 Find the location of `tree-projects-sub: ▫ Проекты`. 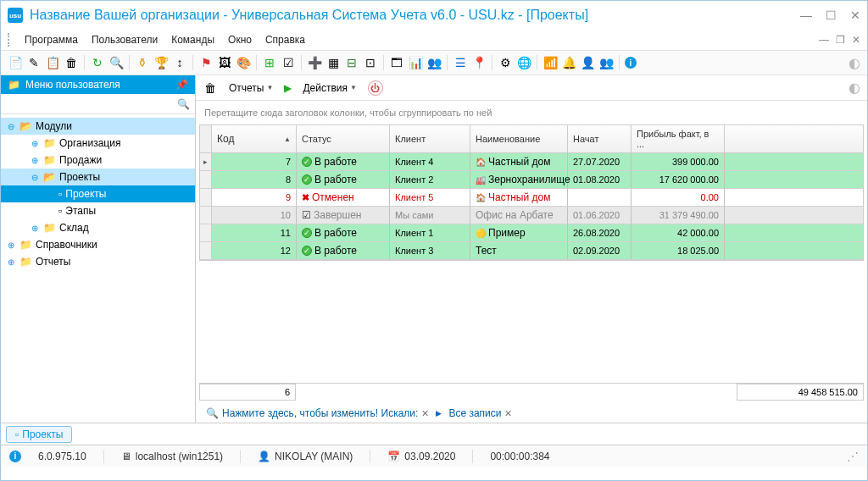

tree-projects-sub: ▫ Проекты is located at coordinates (98, 194).